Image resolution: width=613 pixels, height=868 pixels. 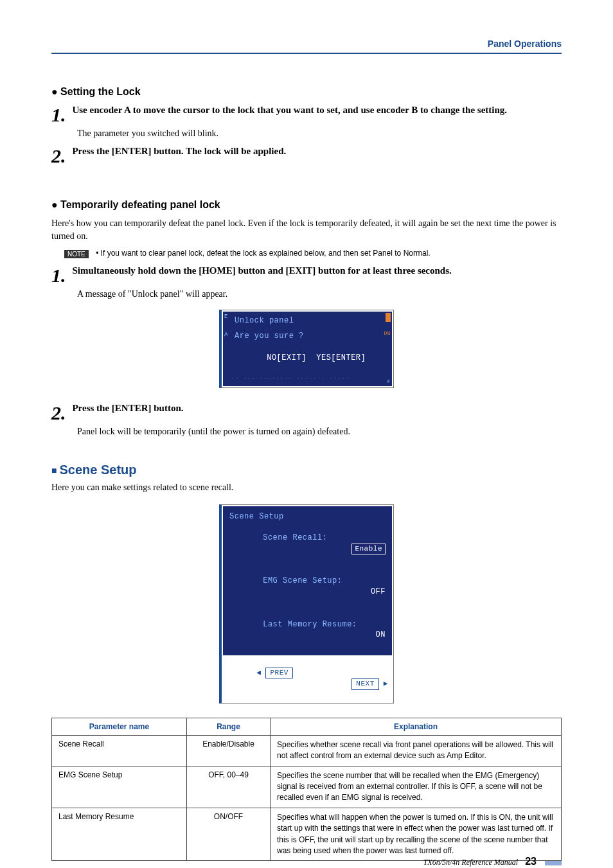 What do you see at coordinates (365, 684) in the screenshot?
I see `lcd2-next: NEXT` at bounding box center [365, 684].